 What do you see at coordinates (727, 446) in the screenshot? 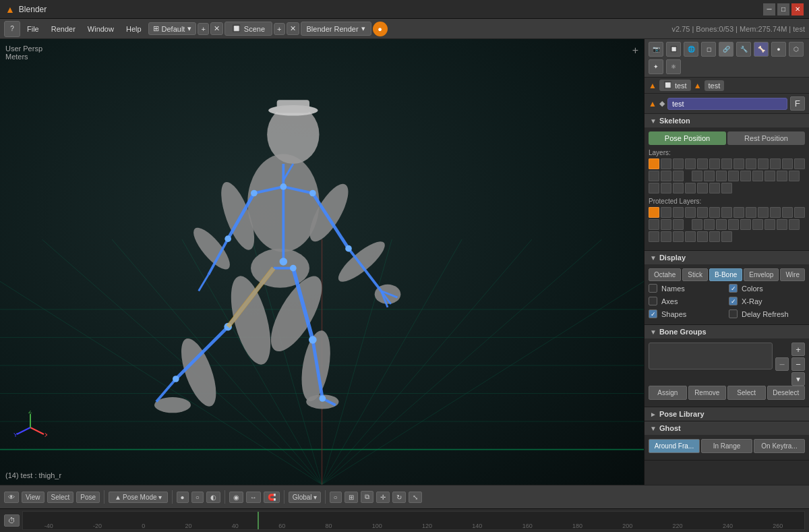
I see `ghost-in-range-btn: In Range` at bounding box center [727, 446].